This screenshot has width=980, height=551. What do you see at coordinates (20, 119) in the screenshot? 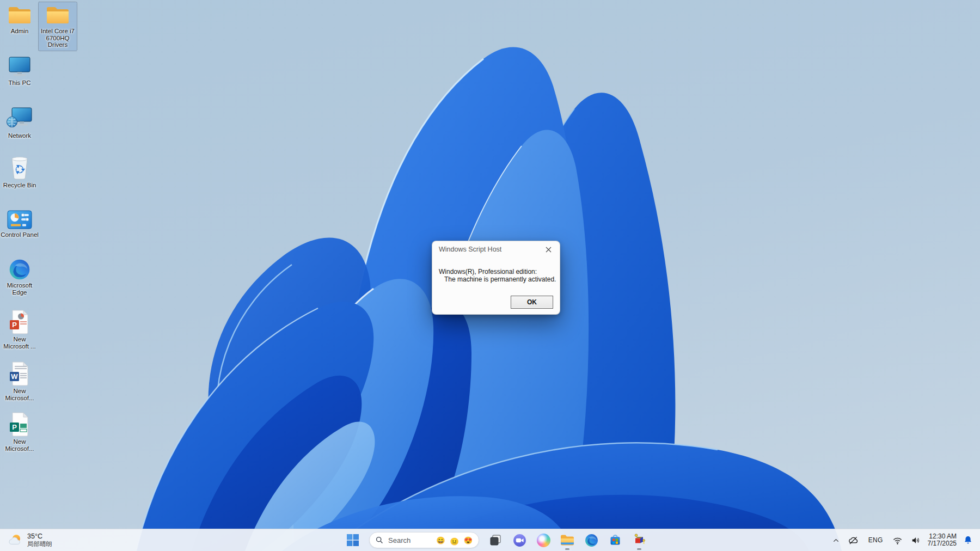
I see `network-icon` at bounding box center [20, 119].